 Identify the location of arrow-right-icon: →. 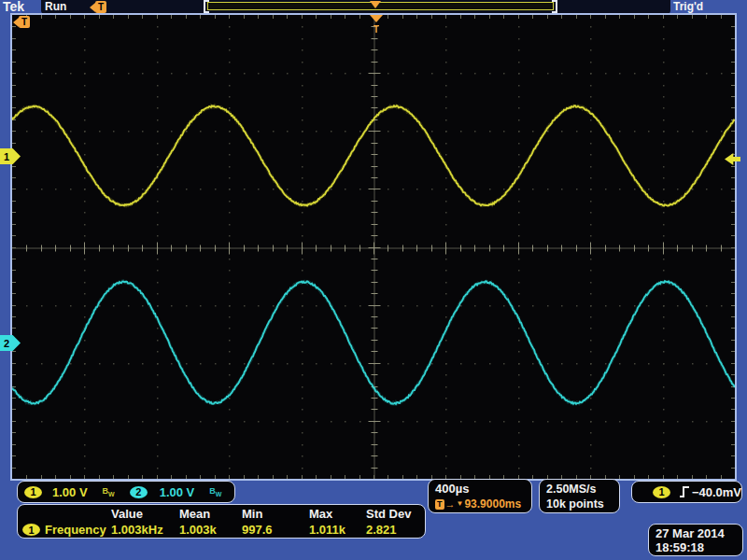
(450, 504).